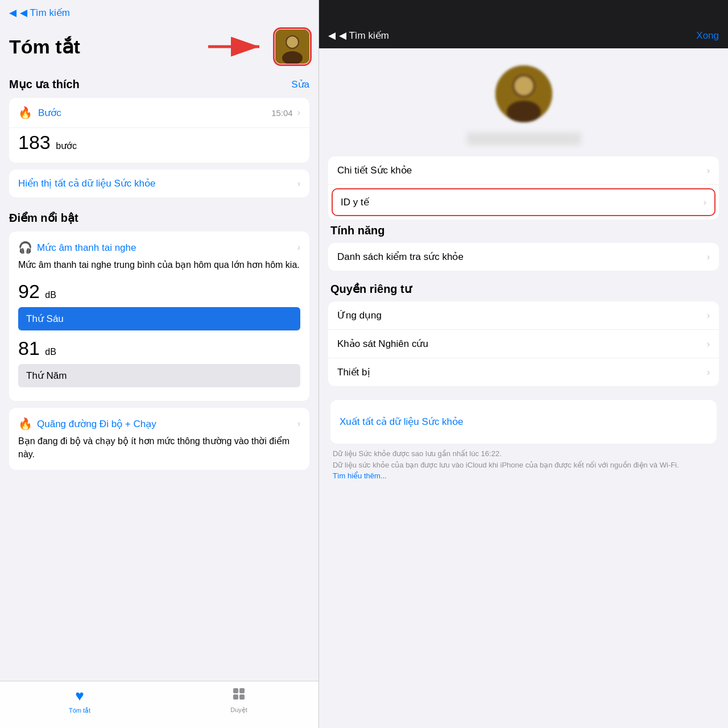 The image size is (728, 728). What do you see at coordinates (299, 424) in the screenshot?
I see `walk-chevron: ›` at bounding box center [299, 424].